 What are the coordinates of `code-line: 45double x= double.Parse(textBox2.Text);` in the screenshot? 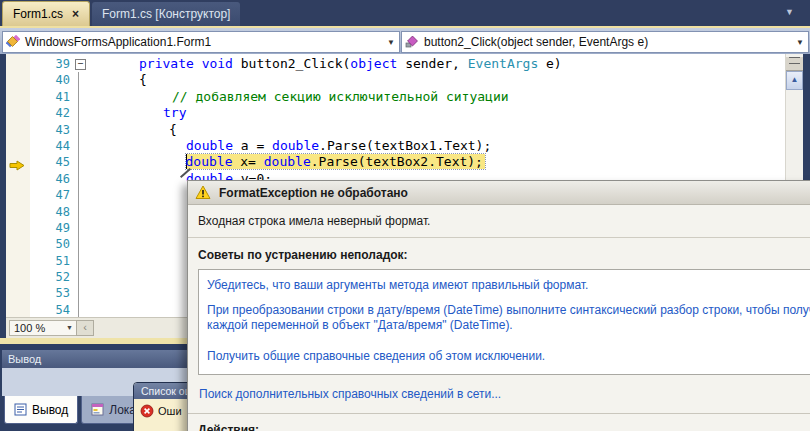 It's located at (396, 162).